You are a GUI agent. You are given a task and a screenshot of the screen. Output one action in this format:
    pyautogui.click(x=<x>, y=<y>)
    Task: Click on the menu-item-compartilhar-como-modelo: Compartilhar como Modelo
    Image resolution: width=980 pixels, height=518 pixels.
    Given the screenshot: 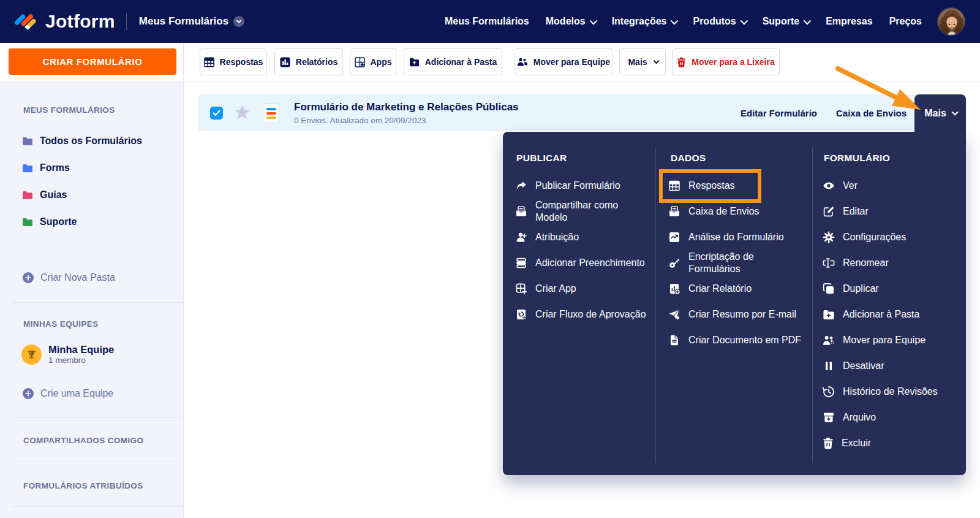 What is the action you would take?
    pyautogui.click(x=572, y=211)
    